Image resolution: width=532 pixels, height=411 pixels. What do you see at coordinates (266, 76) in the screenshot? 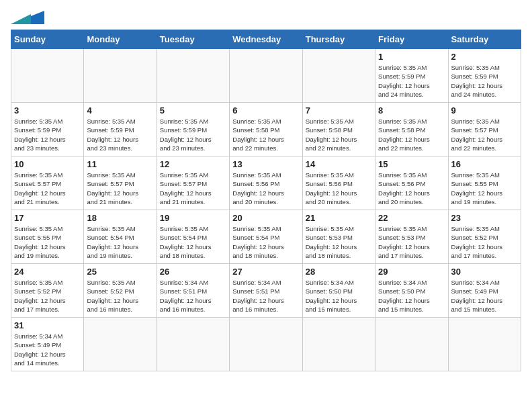
I see `calendar-week-0: 1Sunrise: 5:35 AM Sunset: 5:59 PM Daylig…` at bounding box center [266, 76].